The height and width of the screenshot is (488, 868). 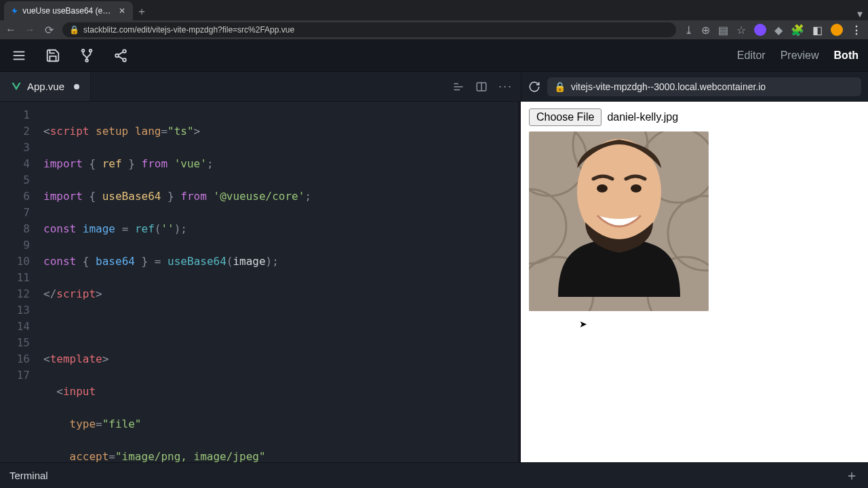 What do you see at coordinates (121, 56) in the screenshot?
I see `share-icon` at bounding box center [121, 56].